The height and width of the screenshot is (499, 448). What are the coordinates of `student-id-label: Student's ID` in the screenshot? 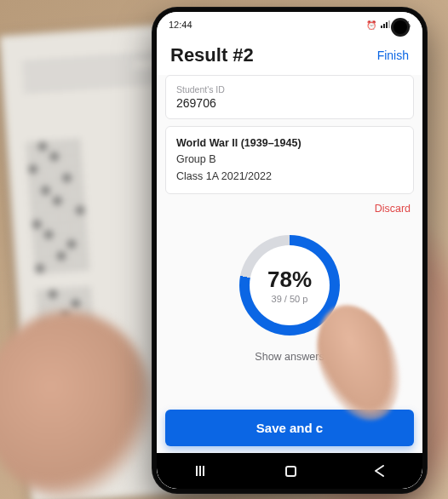 It's located at (290, 89).